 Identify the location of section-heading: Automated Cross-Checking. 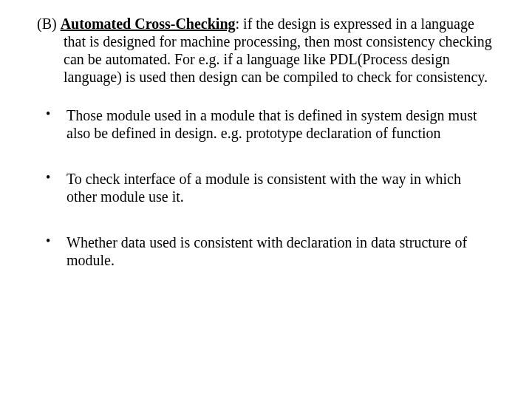
(148, 24).